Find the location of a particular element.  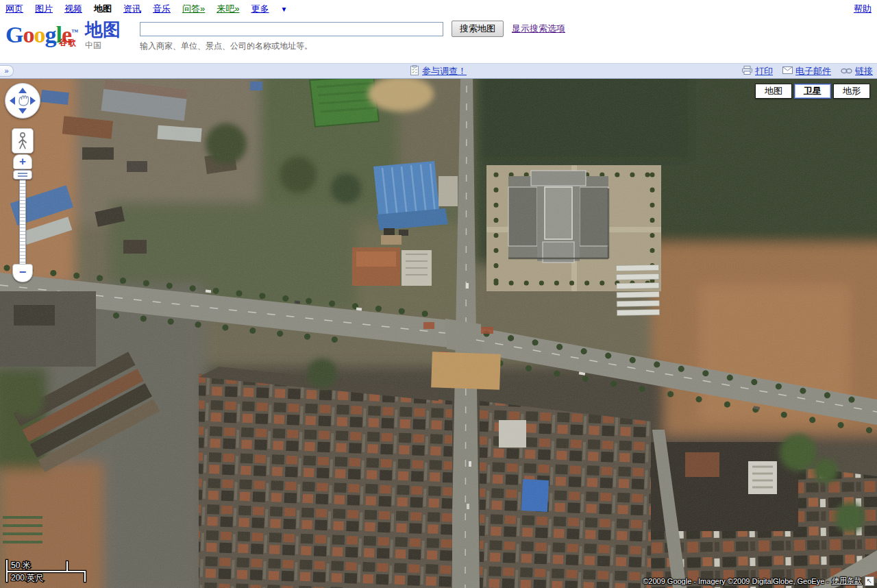

product-title: 地图 is located at coordinates (103, 29).